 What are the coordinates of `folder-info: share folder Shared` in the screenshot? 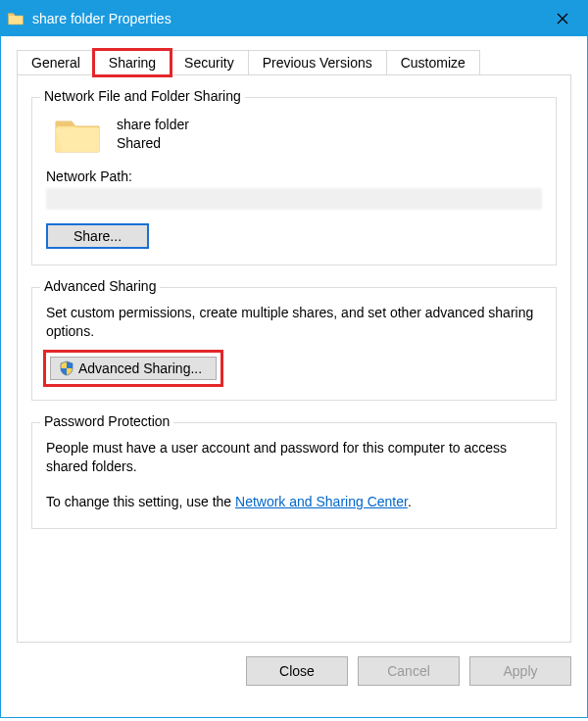 It's located at (153, 134).